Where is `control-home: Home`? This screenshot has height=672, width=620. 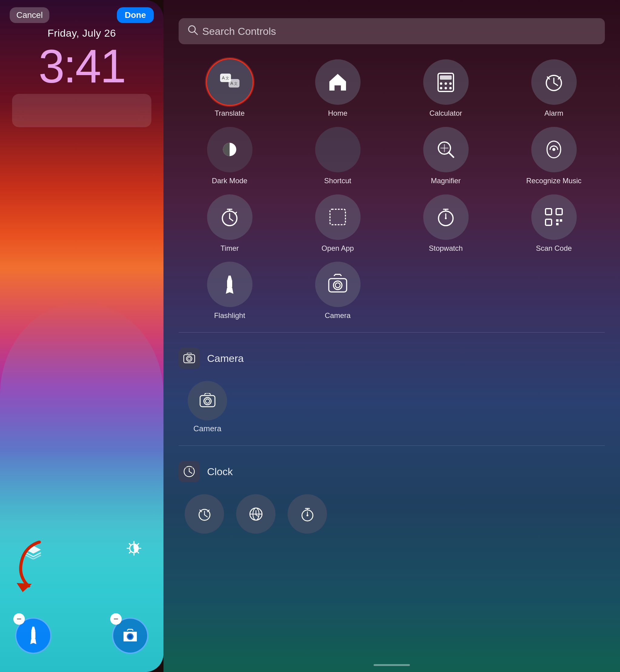 control-home: Home is located at coordinates (338, 89).